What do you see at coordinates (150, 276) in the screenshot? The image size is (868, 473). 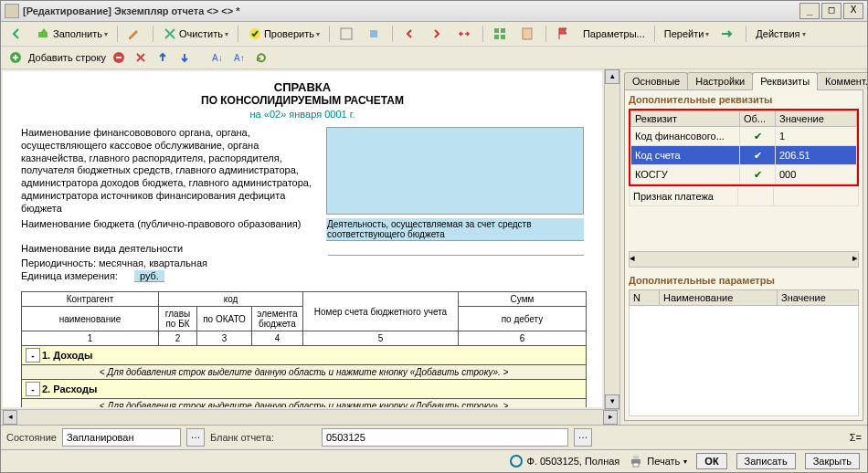 I see `unit-value: руб.` at bounding box center [150, 276].